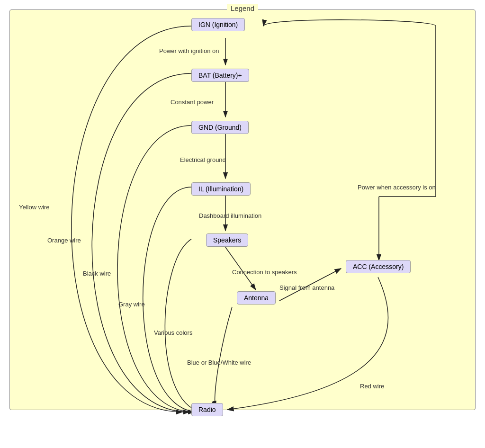 This screenshot has width=485, height=448. I want to click on node-ign: IGN (Ignition), so click(218, 25).